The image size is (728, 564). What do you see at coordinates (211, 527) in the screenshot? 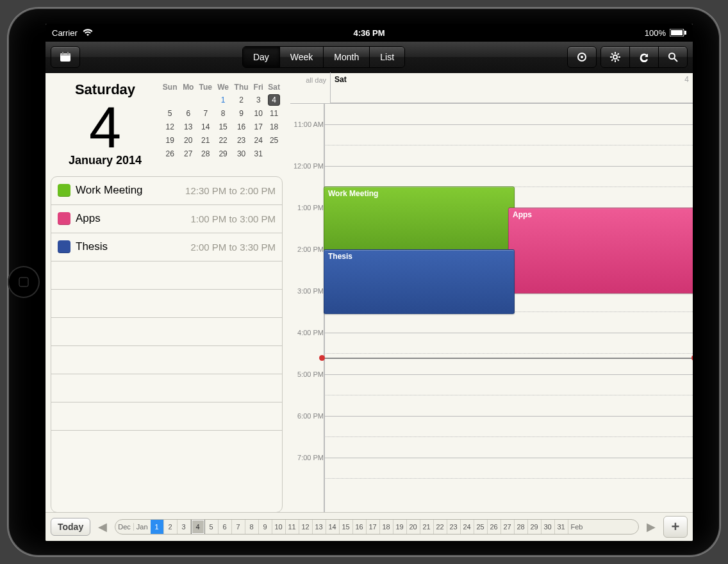
I see `strip-day-5: 5` at bounding box center [211, 527].